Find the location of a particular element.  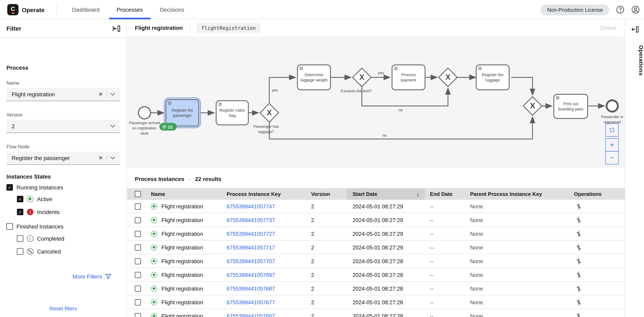

gateway-passenger-has-luggage: X is located at coordinates (269, 113).